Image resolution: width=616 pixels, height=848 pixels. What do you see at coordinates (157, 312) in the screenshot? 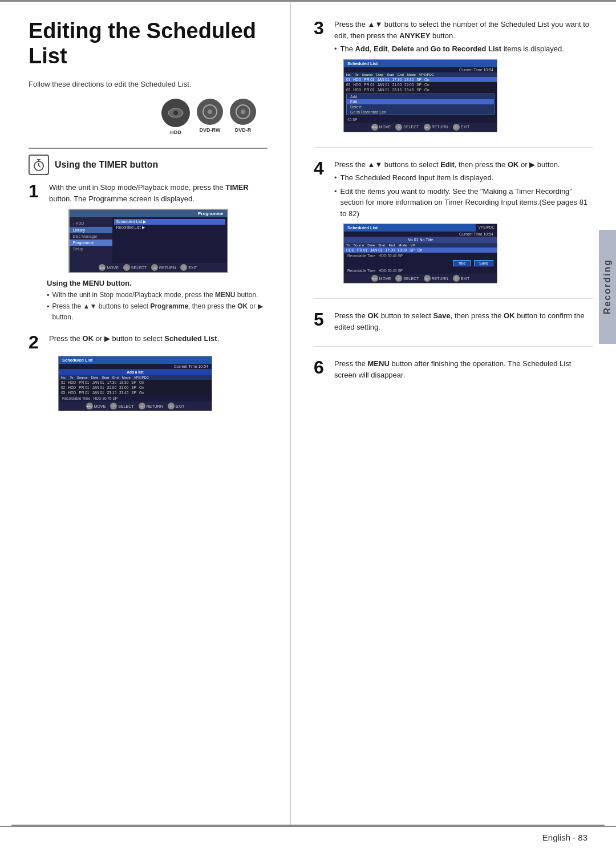
I see `menu-bullet-2: • Press the ▲▼ buttons to select Program…` at bounding box center [157, 312].